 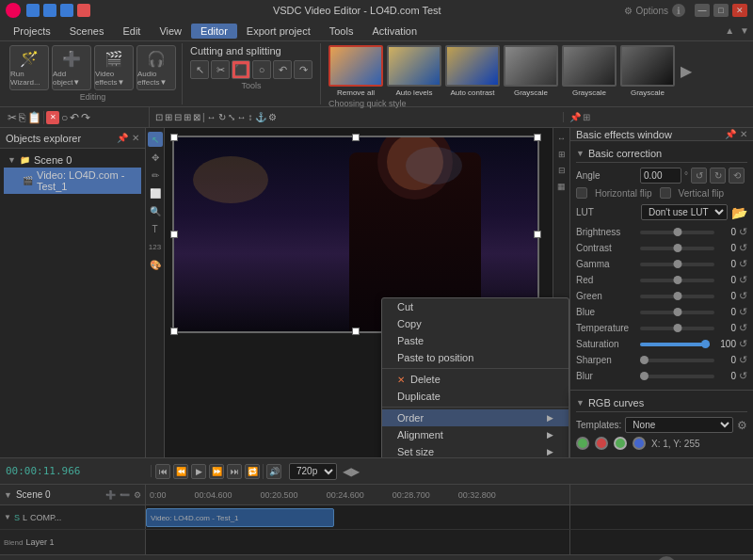 I want to click on menu-scenes: Scenes, so click(x=87, y=31).